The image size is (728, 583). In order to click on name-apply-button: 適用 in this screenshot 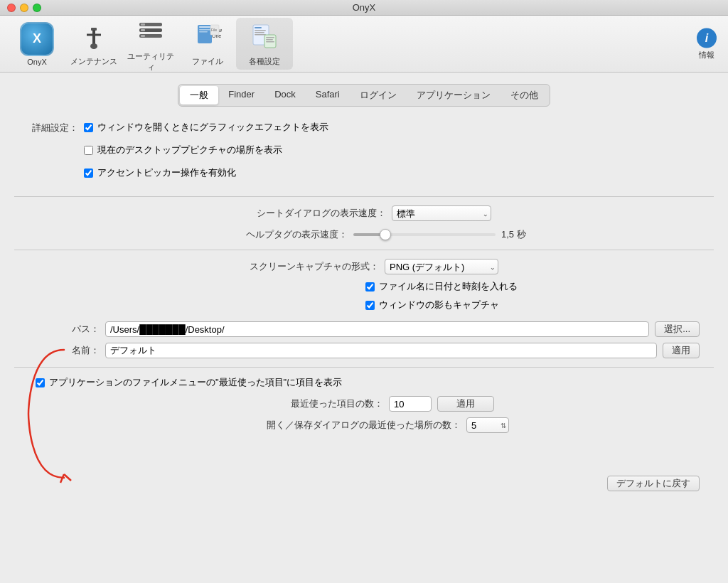, I will do `click(681, 351)`.